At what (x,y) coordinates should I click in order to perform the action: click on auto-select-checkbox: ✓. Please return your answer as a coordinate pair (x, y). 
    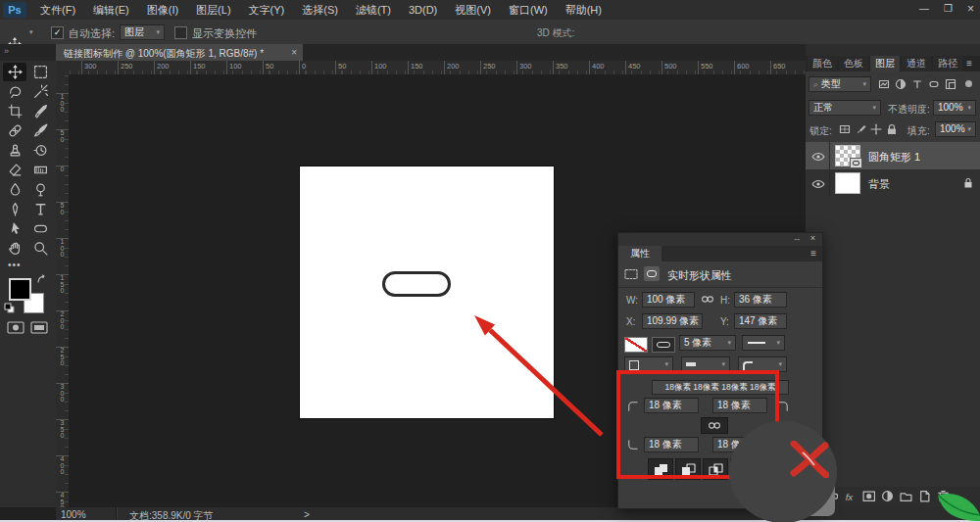
    Looking at the image, I should click on (57, 33).